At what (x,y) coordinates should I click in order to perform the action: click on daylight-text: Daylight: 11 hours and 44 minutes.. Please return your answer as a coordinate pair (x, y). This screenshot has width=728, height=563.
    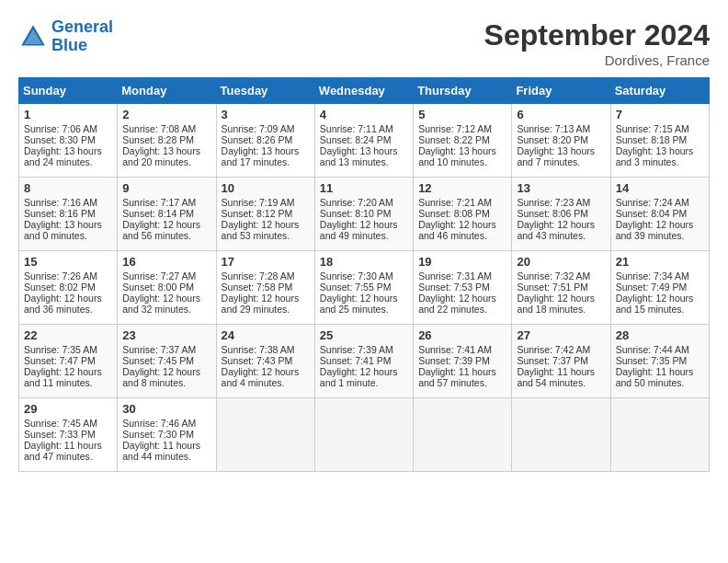
    Looking at the image, I should click on (166, 451).